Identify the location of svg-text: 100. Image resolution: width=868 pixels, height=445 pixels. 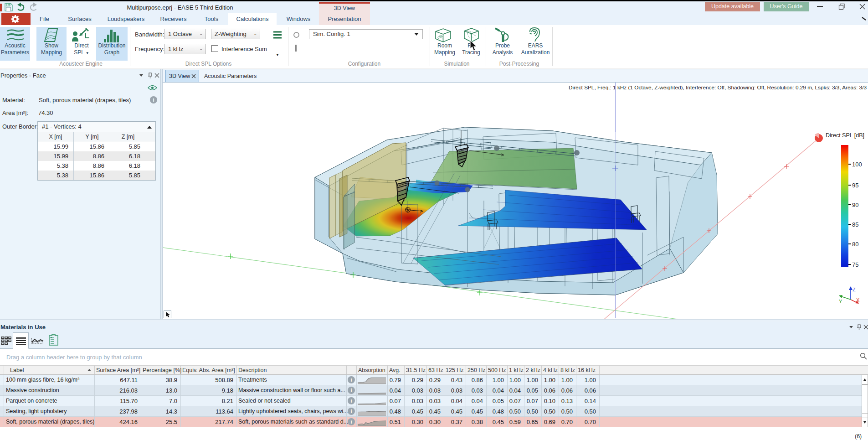
(857, 164).